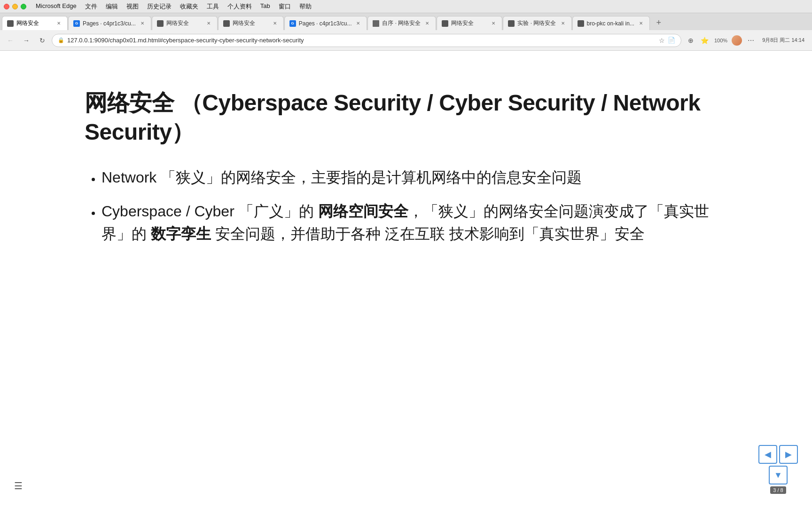  What do you see at coordinates (363, 211) in the screenshot?
I see `bold-wangluo: 网络空间安全` at bounding box center [363, 211].